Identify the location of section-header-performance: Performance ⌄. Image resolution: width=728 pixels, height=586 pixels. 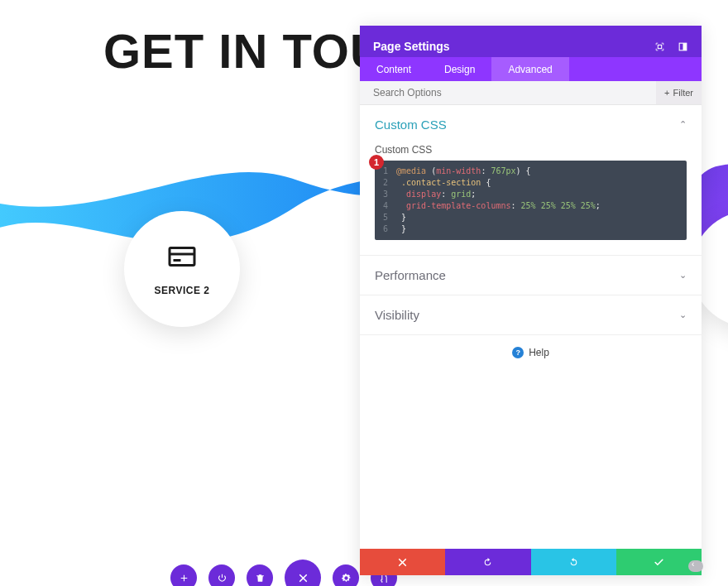
(531, 275).